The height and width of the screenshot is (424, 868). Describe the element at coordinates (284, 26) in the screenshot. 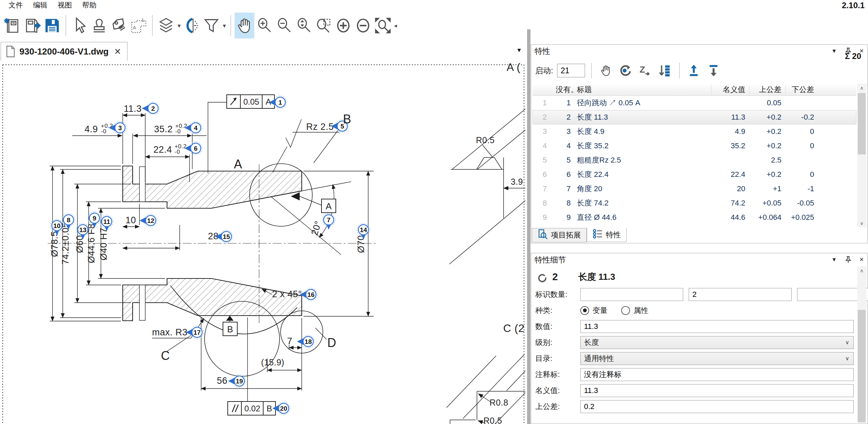

I see `zoom-out-button` at that location.